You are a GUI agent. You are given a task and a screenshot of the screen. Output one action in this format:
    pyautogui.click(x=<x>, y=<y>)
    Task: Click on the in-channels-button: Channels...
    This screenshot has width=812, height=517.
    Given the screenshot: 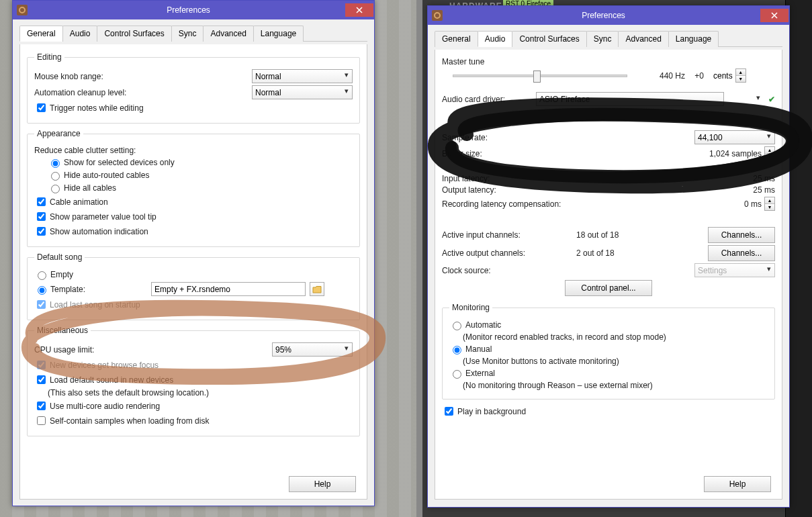 What is the action you would take?
    pyautogui.click(x=741, y=235)
    